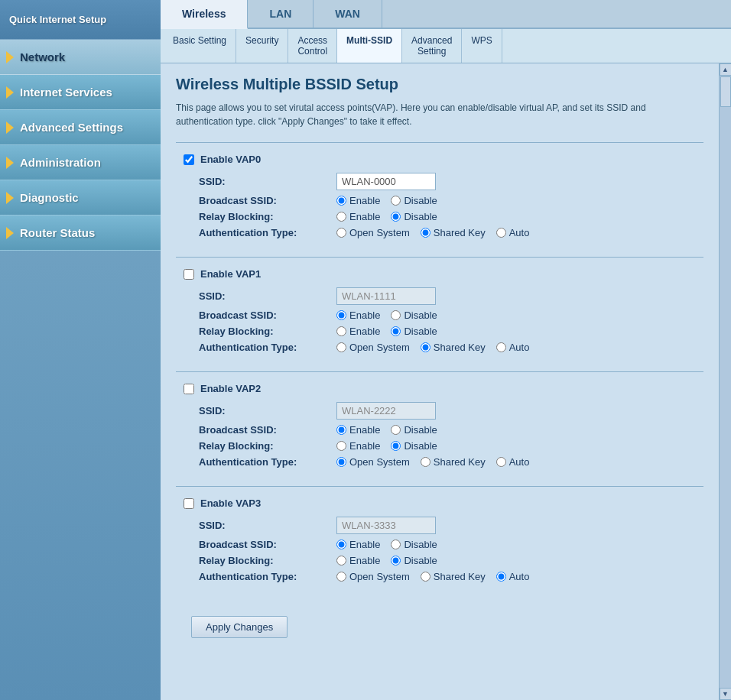  Describe the element at coordinates (200, 46) in the screenshot. I see `subtab-basic-setting: Basic Setting` at that location.